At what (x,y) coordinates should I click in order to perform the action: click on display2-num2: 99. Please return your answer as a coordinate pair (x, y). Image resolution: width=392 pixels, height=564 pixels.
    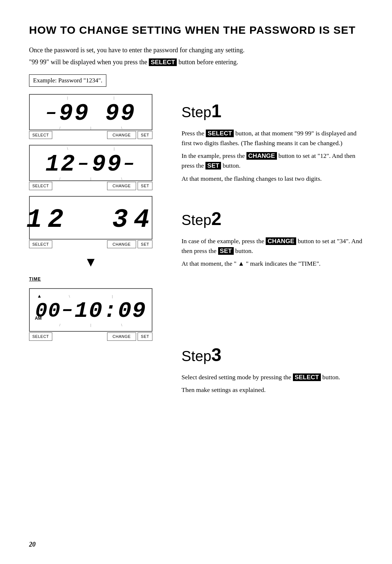
    Looking at the image, I should click on (107, 164).